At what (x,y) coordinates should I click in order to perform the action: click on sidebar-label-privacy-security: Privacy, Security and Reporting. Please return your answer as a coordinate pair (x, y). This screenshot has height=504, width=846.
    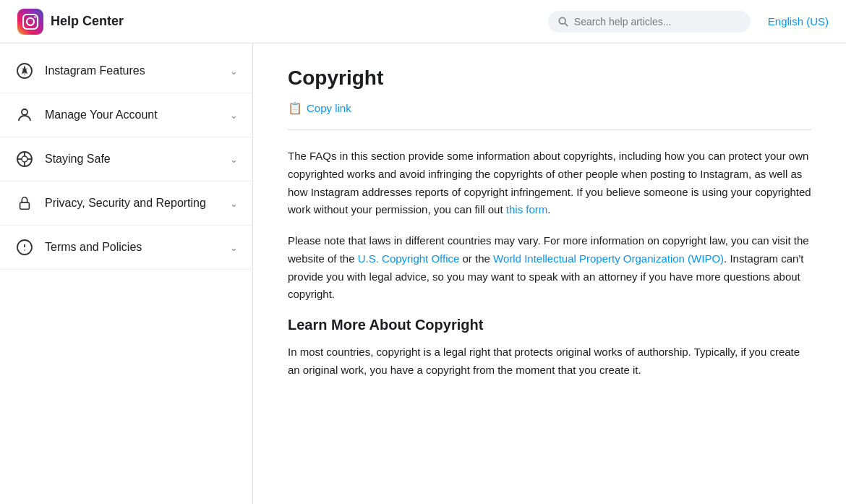
    Looking at the image, I should click on (134, 204).